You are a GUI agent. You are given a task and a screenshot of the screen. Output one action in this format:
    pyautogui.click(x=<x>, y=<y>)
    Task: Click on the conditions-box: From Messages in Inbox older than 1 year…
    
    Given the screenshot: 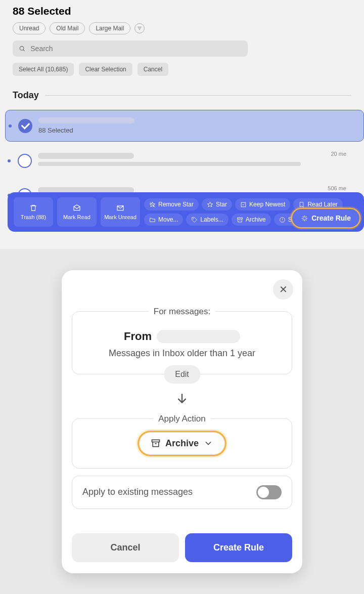 What is the action you would take?
    pyautogui.click(x=182, y=343)
    